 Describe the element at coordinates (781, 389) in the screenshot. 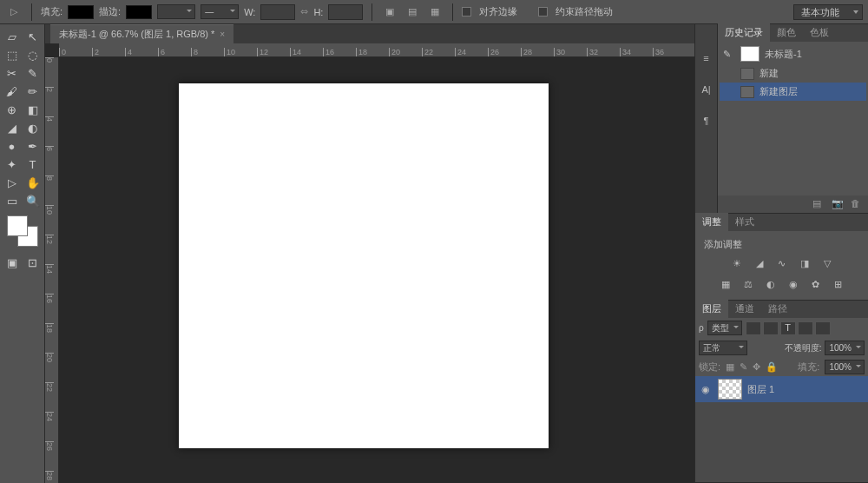

I see `layer-row: ◉ 图层 1` at that location.